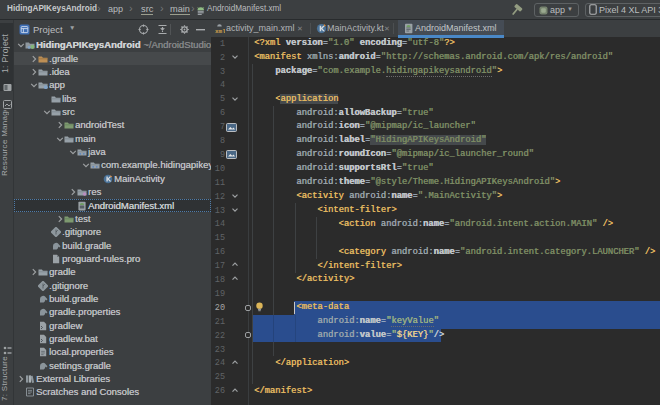 This screenshot has width=660, height=405. Describe the element at coordinates (220, 31) in the screenshot. I see `svg-text: xml` at that location.